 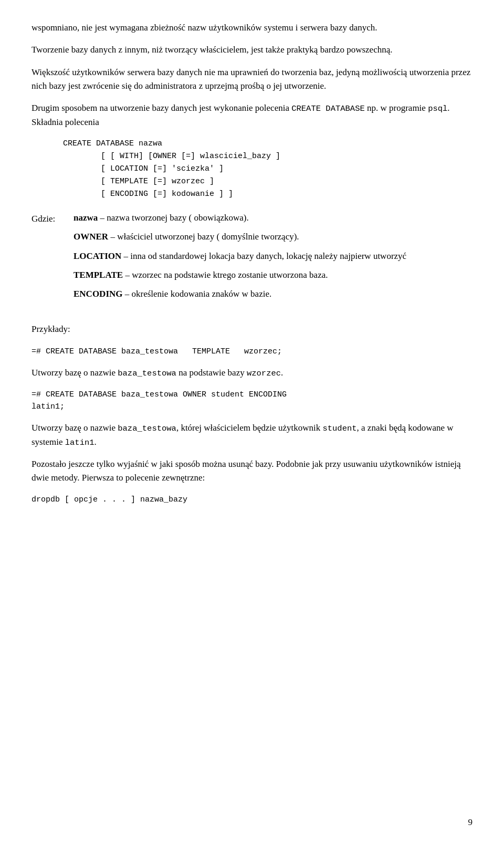 What do you see at coordinates (273, 218) in the screenshot?
I see `gdzie-item-nazwa: nazwa – nazwa tworzonej bazy ( obowiązko…` at bounding box center [273, 218].